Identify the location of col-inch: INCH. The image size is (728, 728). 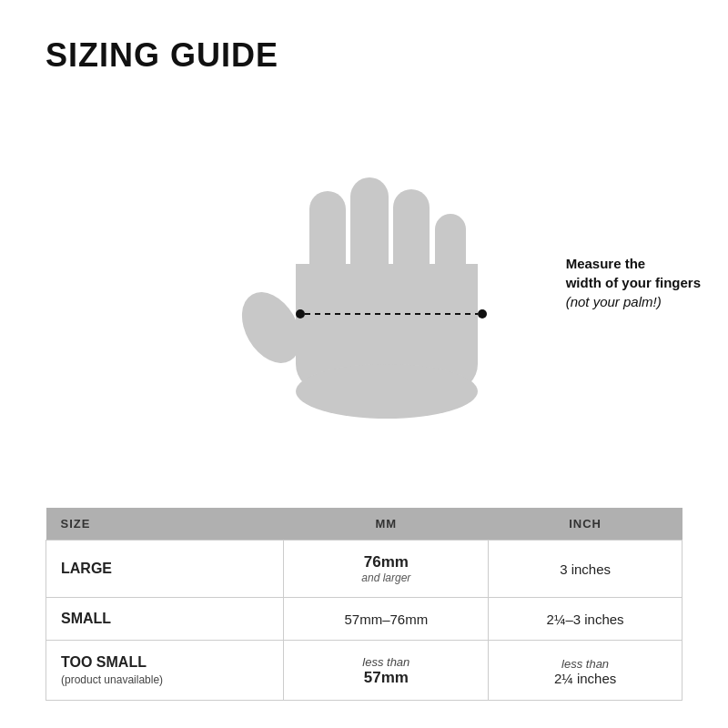
(586, 524).